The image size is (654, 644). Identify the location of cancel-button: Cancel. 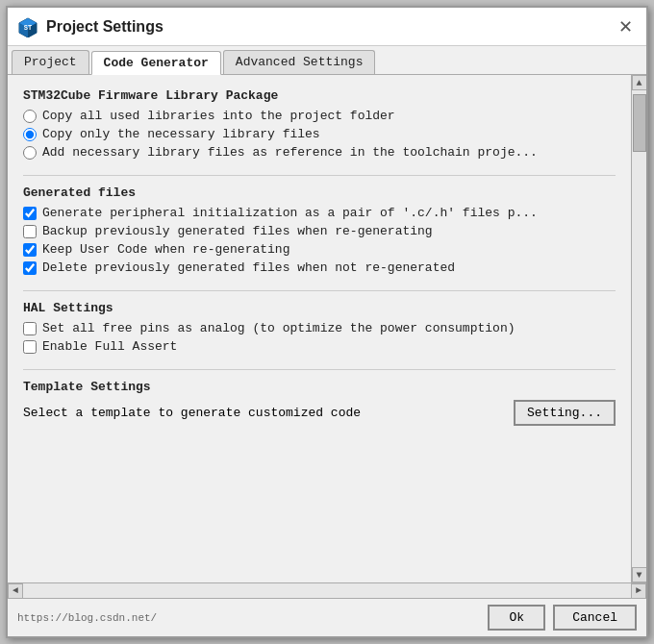
(594, 617).